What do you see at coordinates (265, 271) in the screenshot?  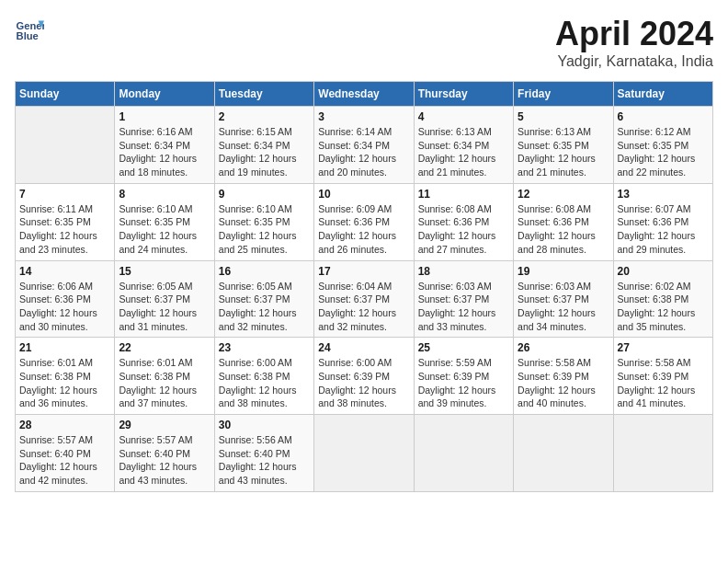 I see `day-number: 16` at bounding box center [265, 271].